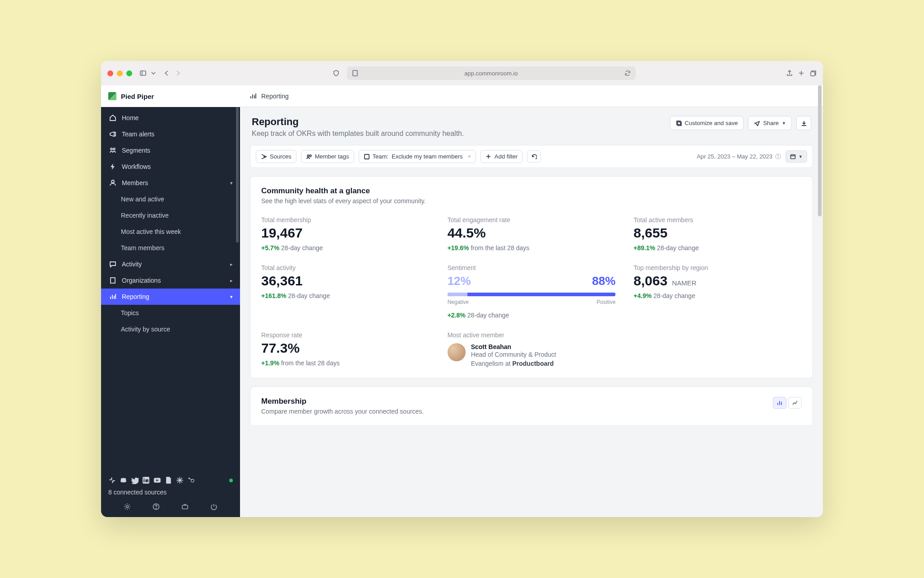 This screenshot has height=578, width=924. I want to click on lightning-icon, so click(113, 167).